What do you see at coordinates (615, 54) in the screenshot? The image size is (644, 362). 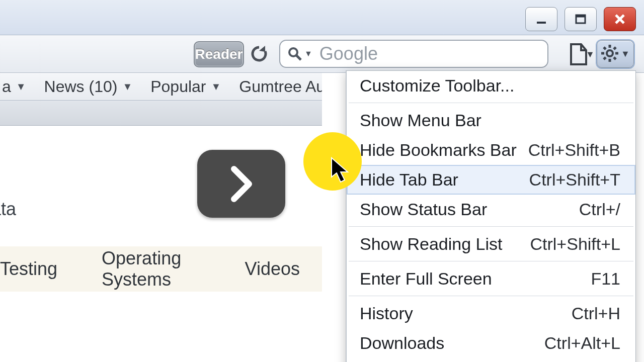 I see `settings-button: ▼` at bounding box center [615, 54].